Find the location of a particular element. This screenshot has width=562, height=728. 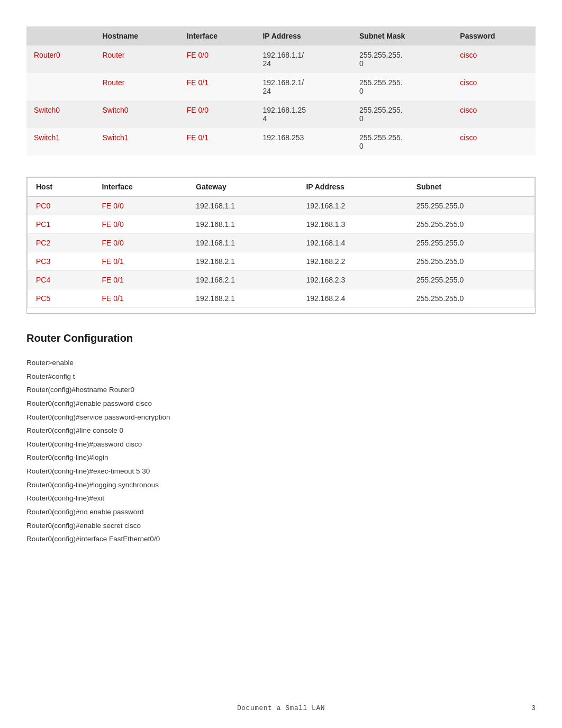

table1-col0-header is located at coordinates (60, 36).